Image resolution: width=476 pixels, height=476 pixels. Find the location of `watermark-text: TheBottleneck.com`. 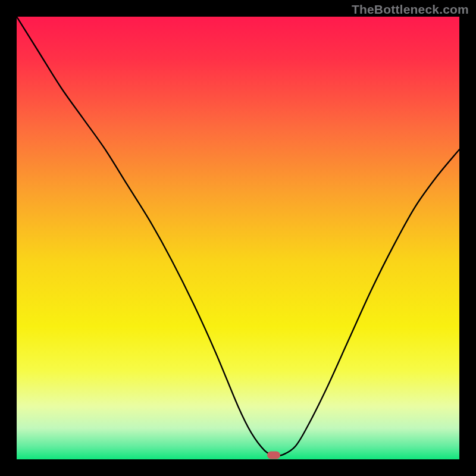

watermark-text: TheBottleneck.com is located at coordinates (411, 10).